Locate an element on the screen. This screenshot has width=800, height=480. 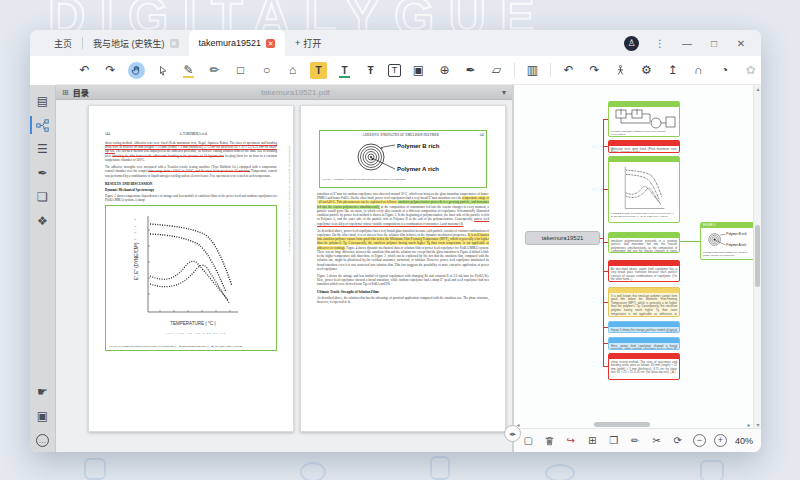
mindmap-redo-button: ↷ is located at coordinates (594, 70).